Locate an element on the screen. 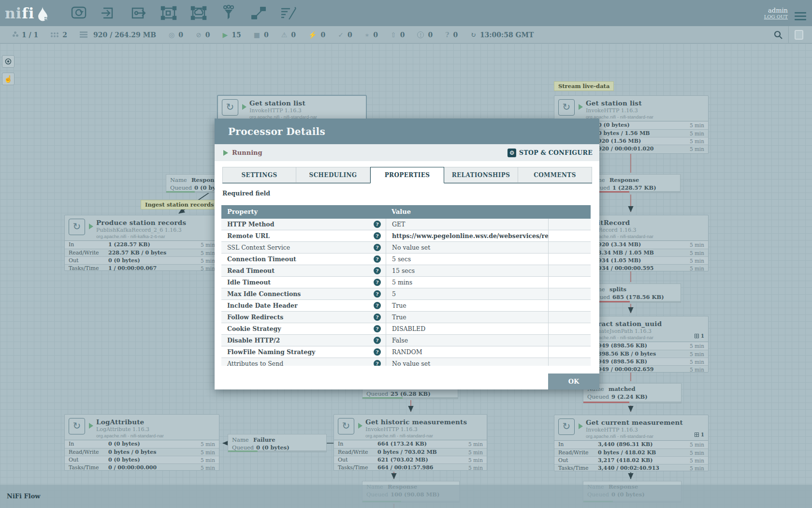 The image size is (812, 508). status-running: ▶15 is located at coordinates (232, 35).